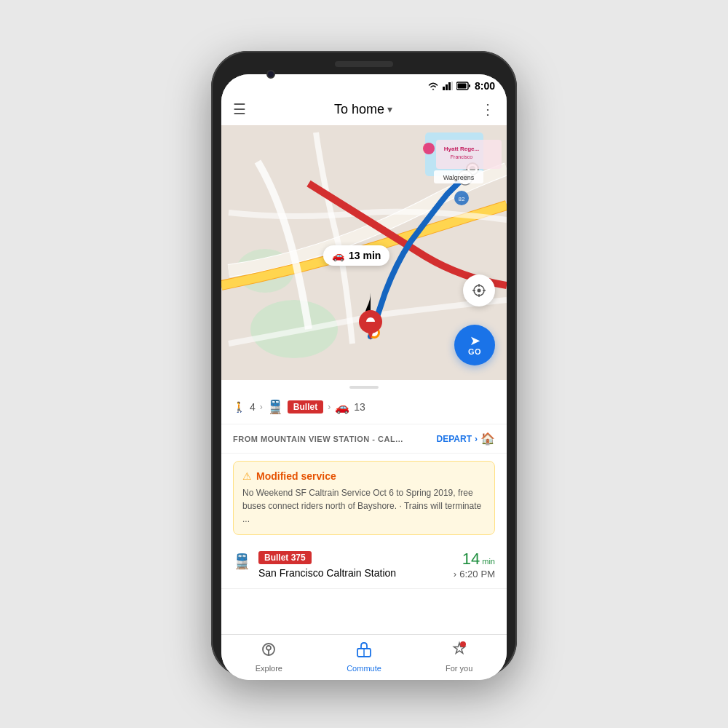  Describe the element at coordinates (475, 565) in the screenshot. I see `train-timing: 14 min › 6:20 PM` at that location.